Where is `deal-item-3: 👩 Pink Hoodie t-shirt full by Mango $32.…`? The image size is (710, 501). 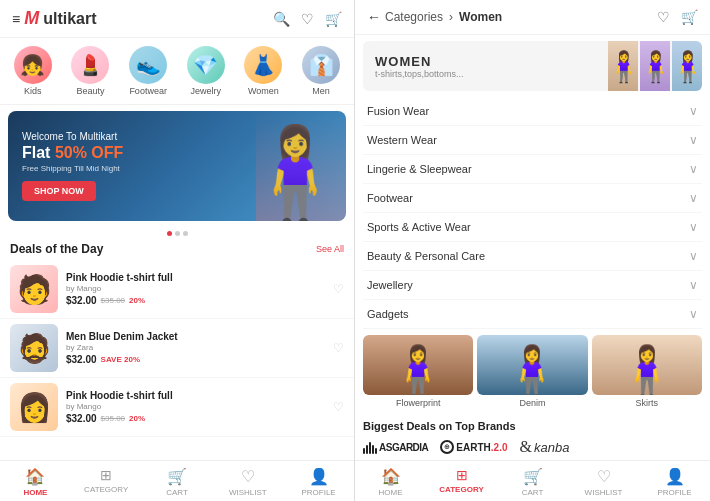 deal-item-3: 👩 Pink Hoodie t-shirt full by Mango $32.… is located at coordinates (177, 408).